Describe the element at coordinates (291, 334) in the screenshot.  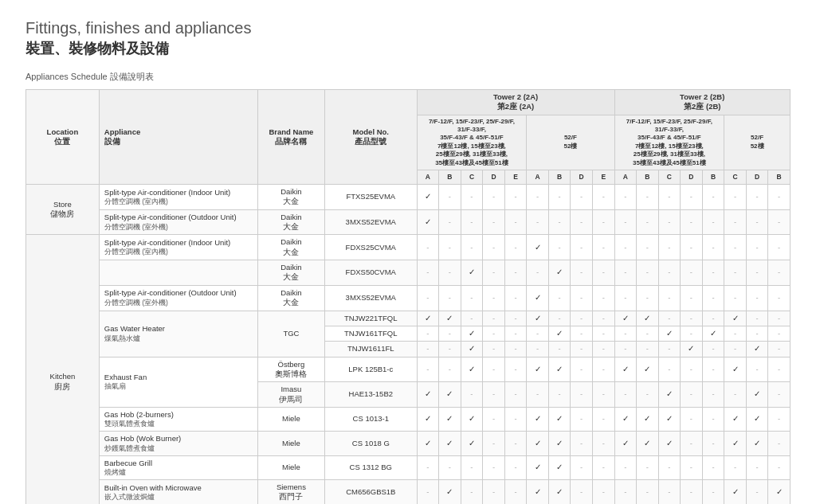
I see `brand-tgc: TGC` at that location.